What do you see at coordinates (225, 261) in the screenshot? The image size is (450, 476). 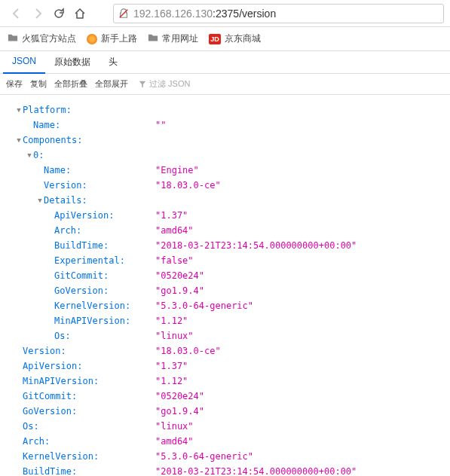 I see `json-node: ▼Experimental"false"` at bounding box center [225, 261].